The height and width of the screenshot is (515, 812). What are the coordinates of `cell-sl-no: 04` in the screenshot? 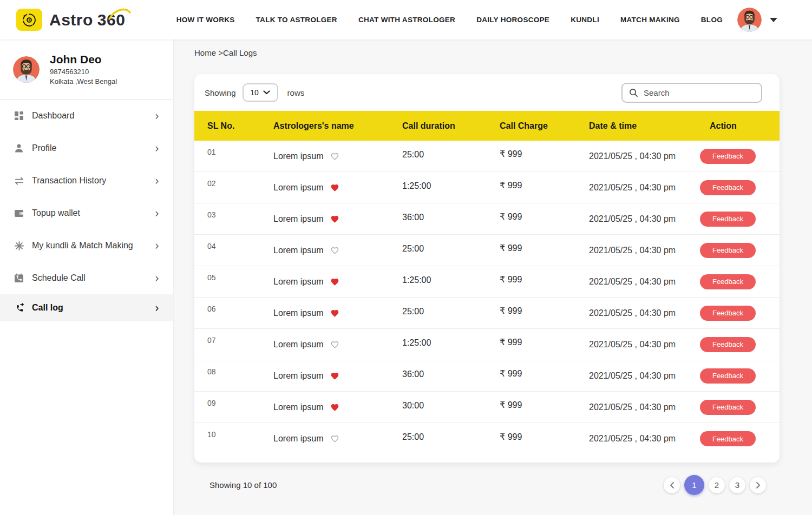 It's located at (240, 246).